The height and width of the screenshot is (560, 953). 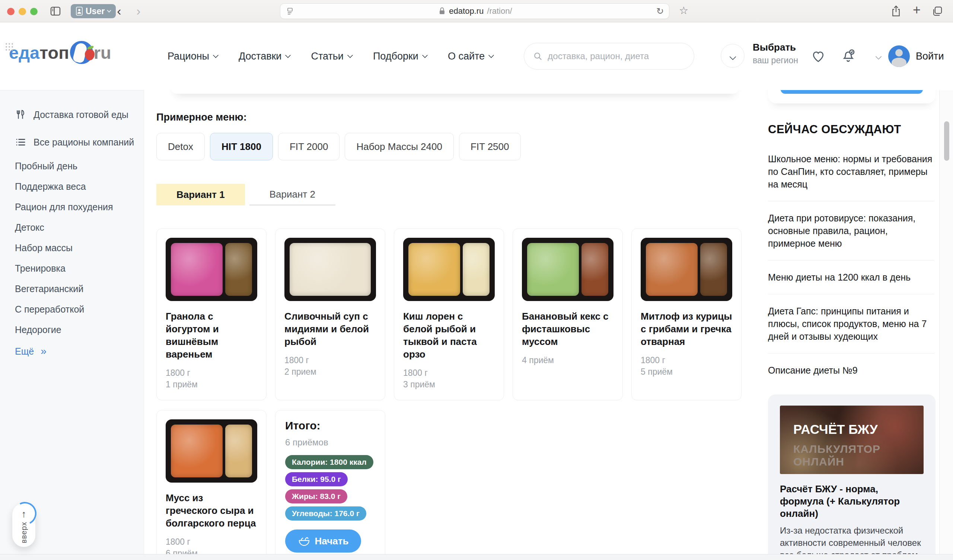 I want to click on sidebar-link: Тренировка, so click(x=79, y=268).